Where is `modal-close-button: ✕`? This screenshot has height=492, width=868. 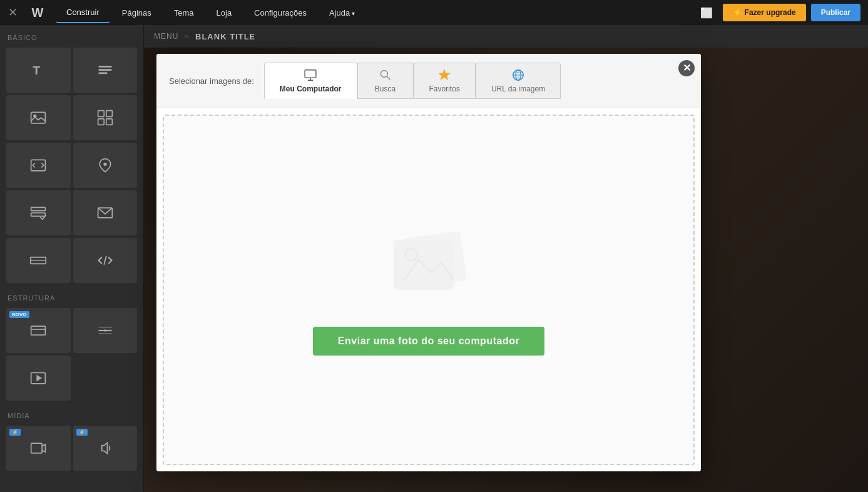 modal-close-button: ✕ is located at coordinates (687, 68).